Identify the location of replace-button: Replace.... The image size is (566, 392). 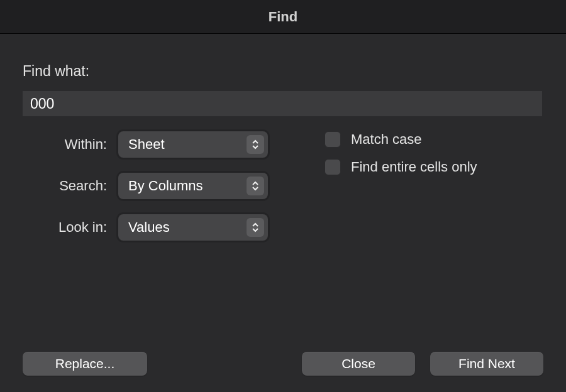
(85, 364).